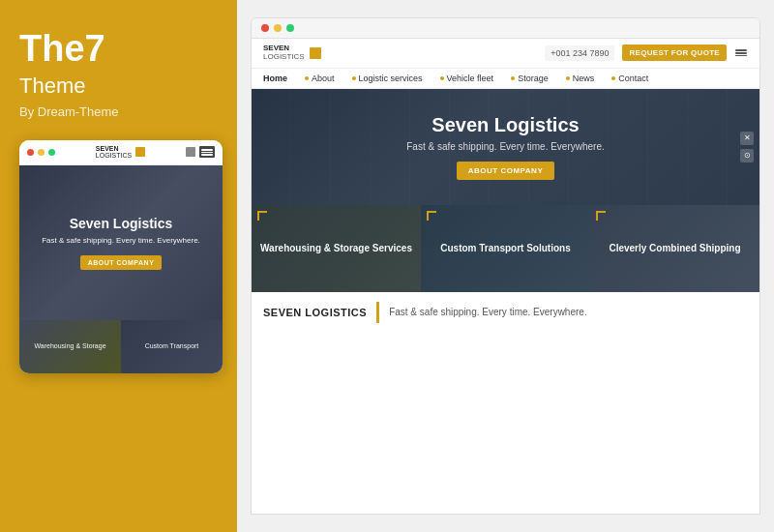 This screenshot has width=774, height=532. Describe the element at coordinates (741, 53) in the screenshot. I see `hamburger-icon` at that location.